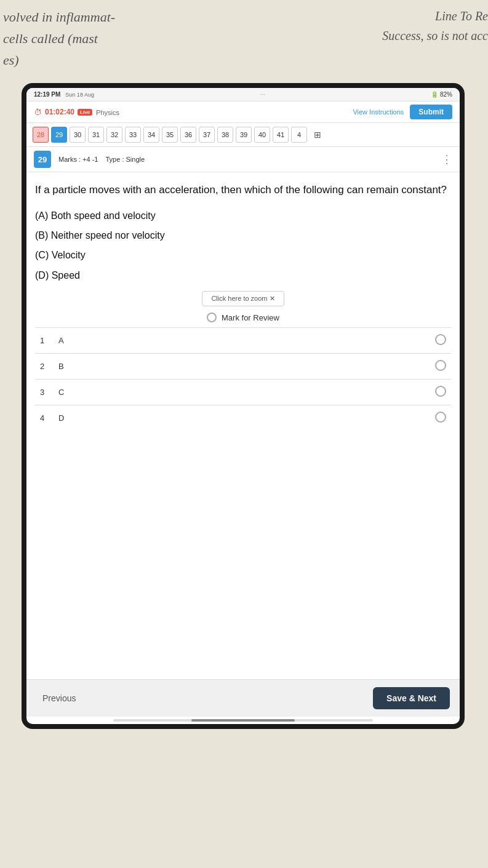 Image resolution: width=488 pixels, height=868 pixels. What do you see at coordinates (243, 367) in the screenshot?
I see `answer-row-2: 2 B` at bounding box center [243, 367].